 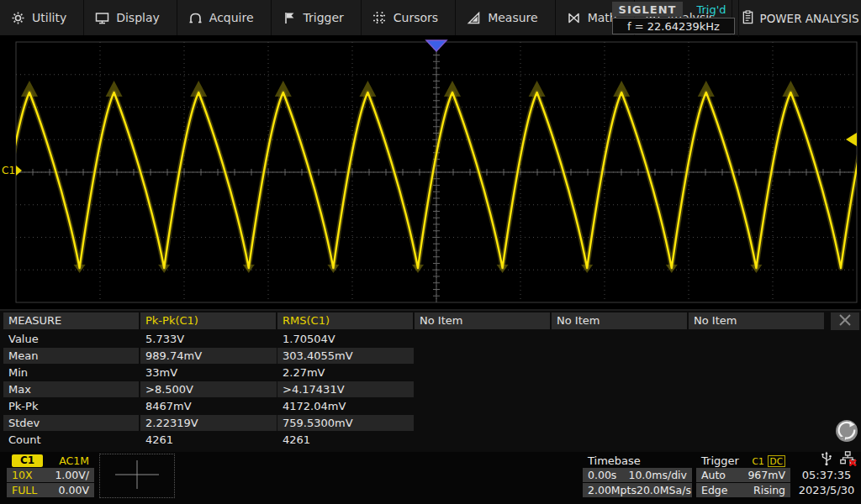 What do you see at coordinates (436, 45) in the screenshot?
I see `trigger-position-marker` at bounding box center [436, 45].